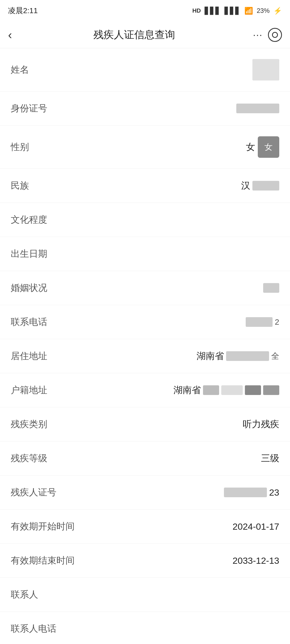  Describe the element at coordinates (226, 390) in the screenshot. I see `huji-value: 湖南省` at that location.